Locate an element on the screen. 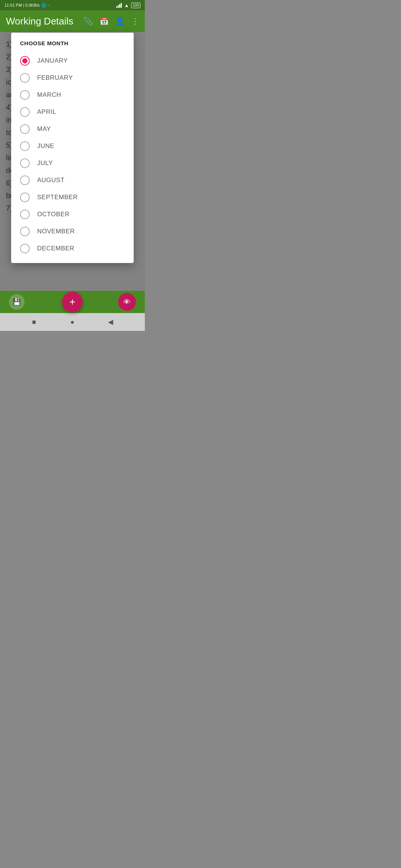 The height and width of the screenshot is (868, 401). radio-circle-august is located at coordinates (25, 180).